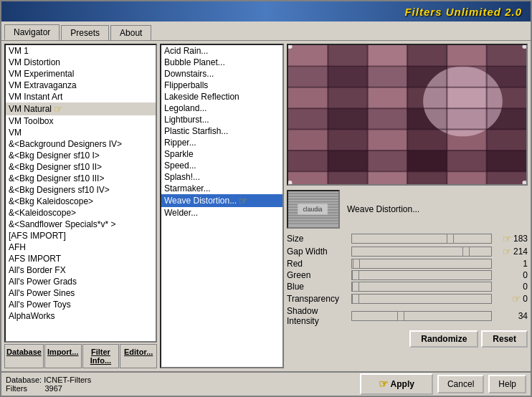 The width and height of the screenshot is (532, 397). I want to click on middle-list-item: Flipperballs, so click(222, 85).